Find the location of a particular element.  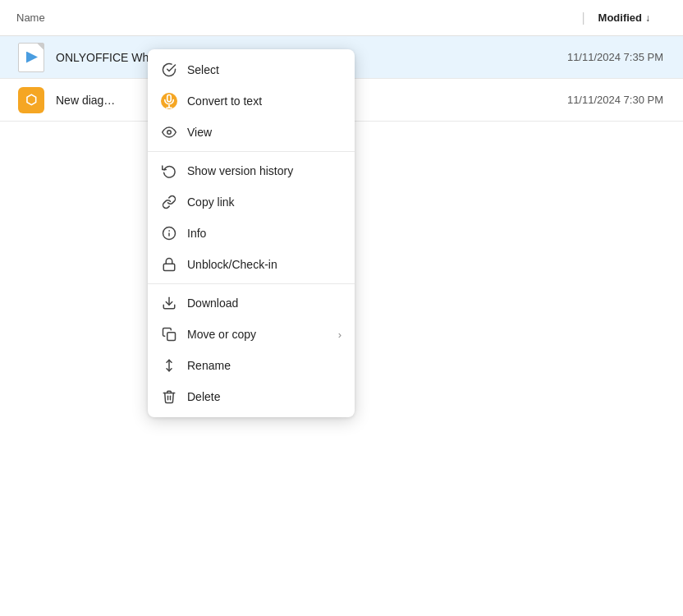

rename-icon is located at coordinates (169, 365).